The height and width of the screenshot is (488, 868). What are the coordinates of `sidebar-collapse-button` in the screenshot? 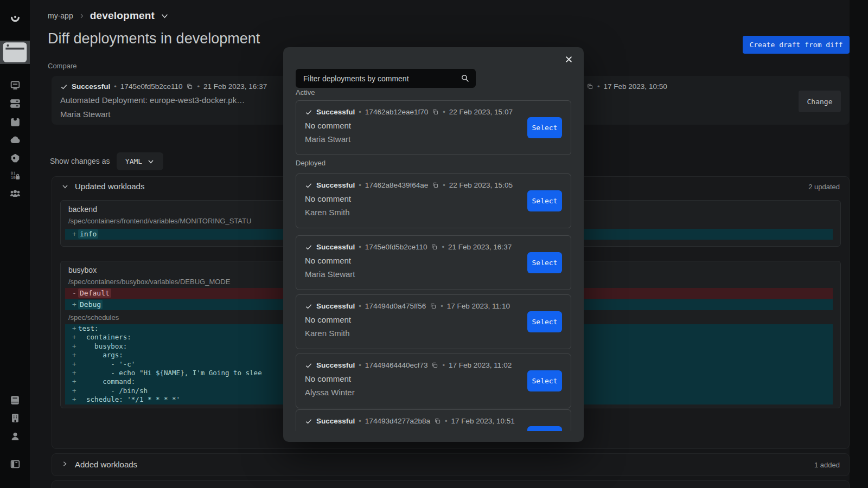 It's located at (15, 464).